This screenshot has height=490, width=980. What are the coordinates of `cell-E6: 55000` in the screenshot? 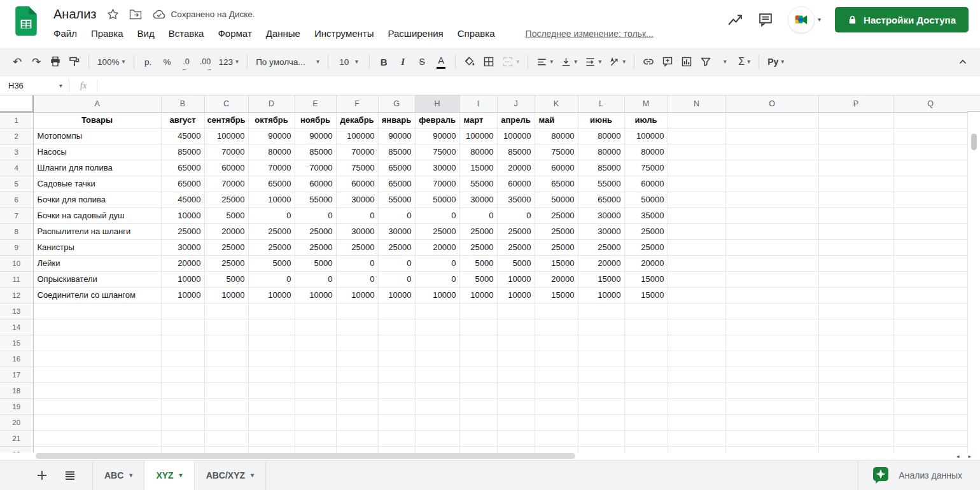 It's located at (316, 200).